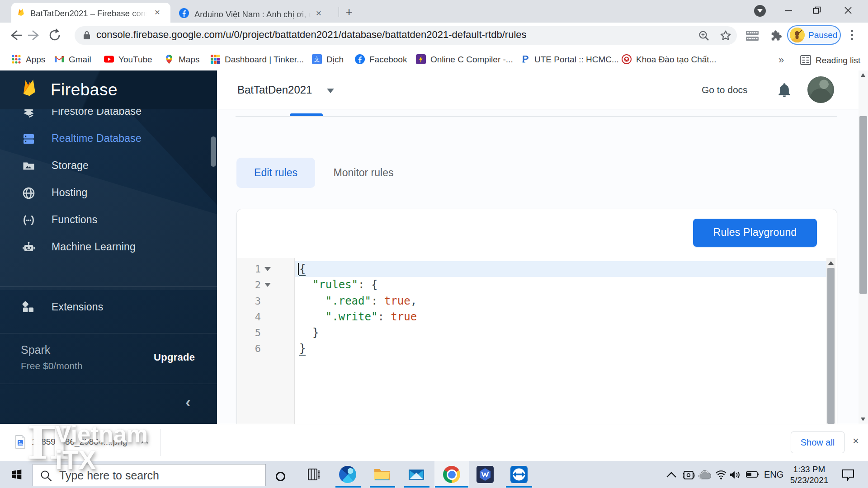  I want to click on gmail-icon, so click(59, 59).